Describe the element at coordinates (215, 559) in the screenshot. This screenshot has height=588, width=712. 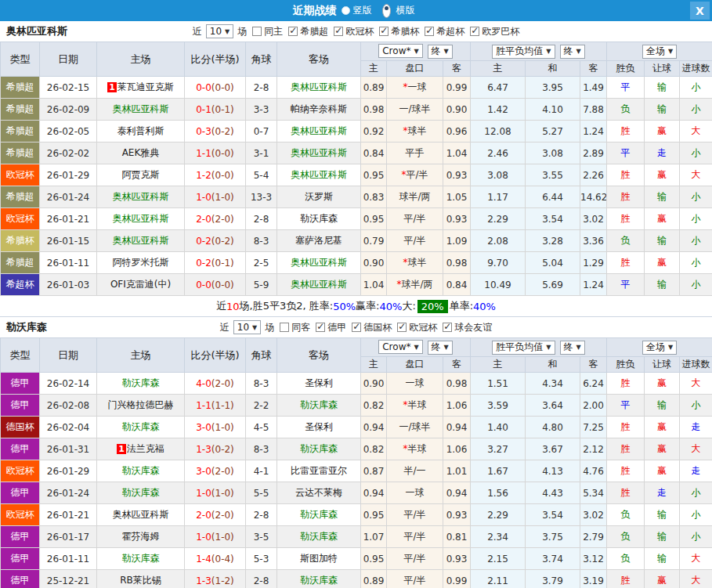
I see `score-cell: 1-4(0-4)` at that location.